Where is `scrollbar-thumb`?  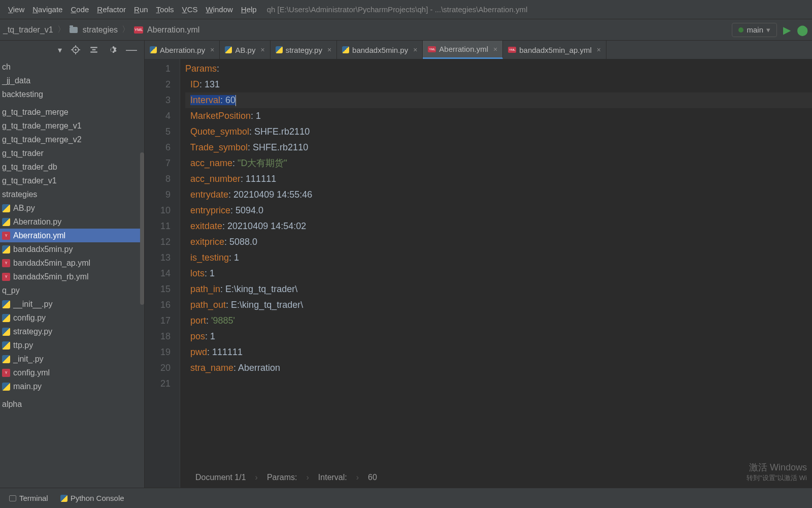
scrollbar-thumb is located at coordinates (142, 229).